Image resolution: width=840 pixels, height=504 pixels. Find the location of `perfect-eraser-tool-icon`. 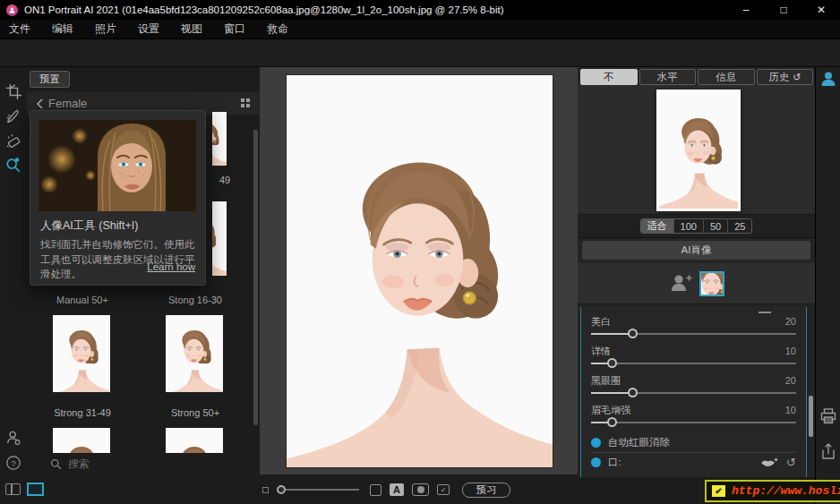

perfect-eraser-tool-icon is located at coordinates (13, 141).